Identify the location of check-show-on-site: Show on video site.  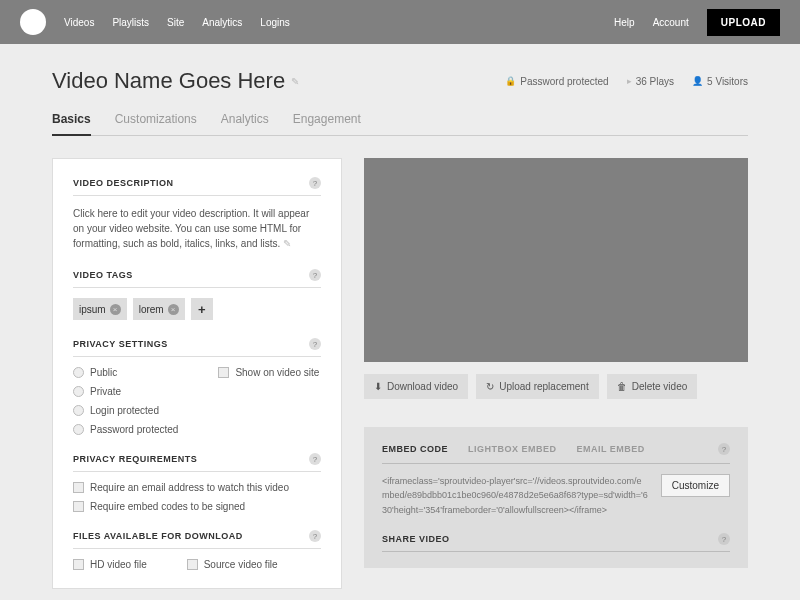
(268, 372).